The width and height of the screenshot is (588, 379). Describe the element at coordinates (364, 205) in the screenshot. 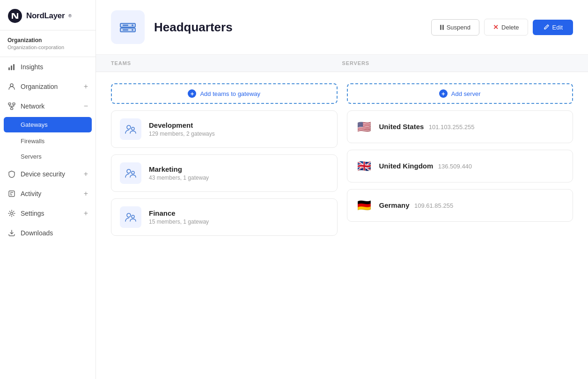

I see `flag-de: 🇩🇪` at that location.